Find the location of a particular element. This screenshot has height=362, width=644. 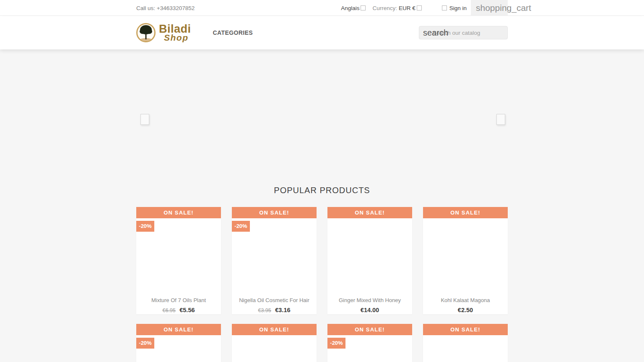

cart-button: shopping_cart is located at coordinates (489, 8).